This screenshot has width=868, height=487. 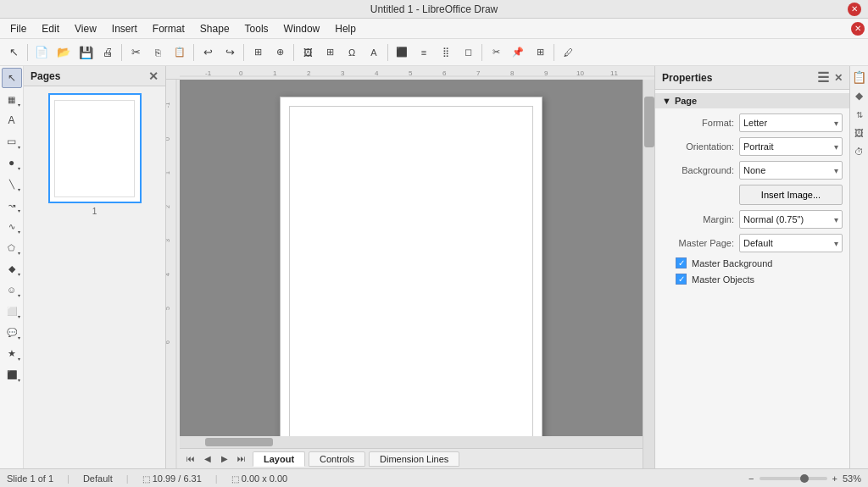 I want to click on toolbar-pointer: ↖, so click(x=14, y=53).